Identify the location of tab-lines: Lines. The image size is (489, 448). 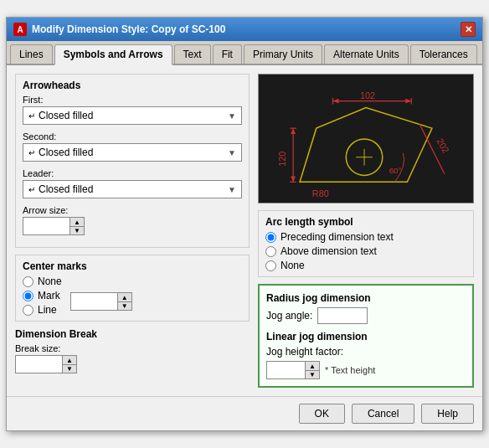
(32, 54).